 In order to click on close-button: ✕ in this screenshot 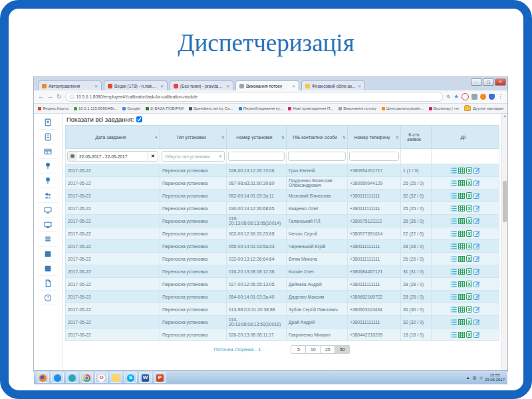, I will do `click(500, 82)`.